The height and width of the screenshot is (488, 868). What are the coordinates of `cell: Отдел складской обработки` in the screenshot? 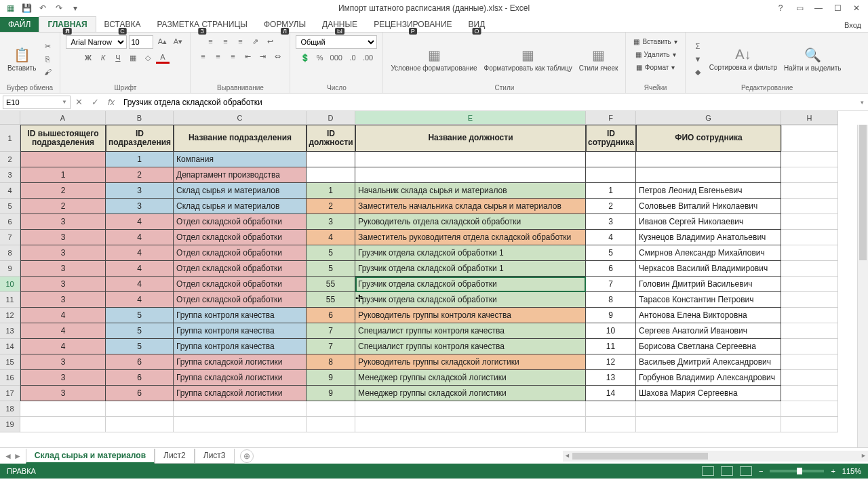 It's located at (240, 268).